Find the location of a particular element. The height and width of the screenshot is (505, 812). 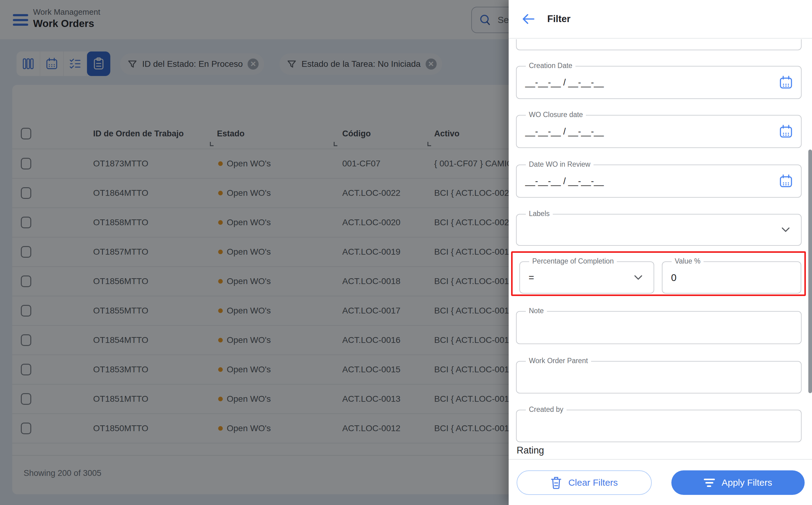

filter-panel-title: Filter is located at coordinates (559, 19).